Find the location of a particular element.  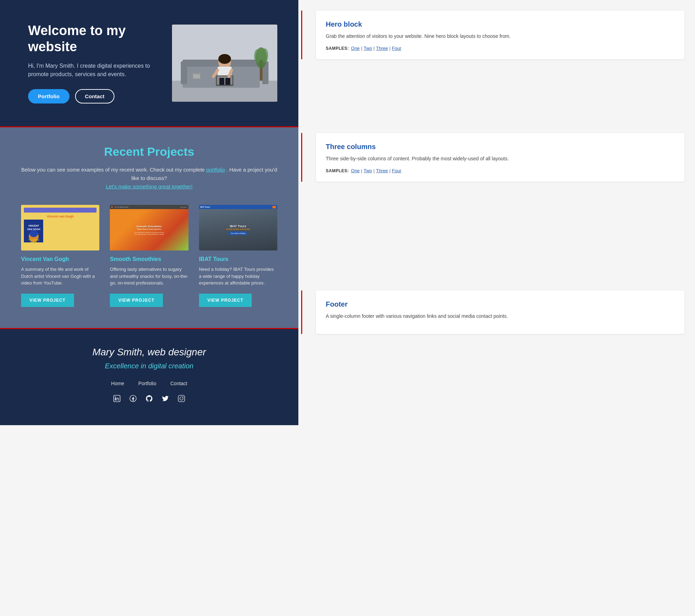

vg-site-title: Vincent van Gogh is located at coordinates (60, 216).